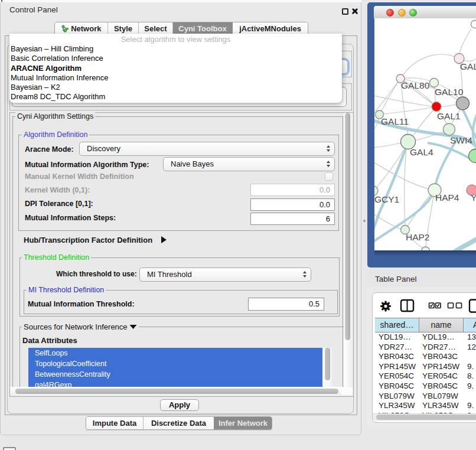 The height and width of the screenshot is (450, 476). Describe the element at coordinates (387, 200) in the screenshot. I see `svg-text: GCY1` at that location.